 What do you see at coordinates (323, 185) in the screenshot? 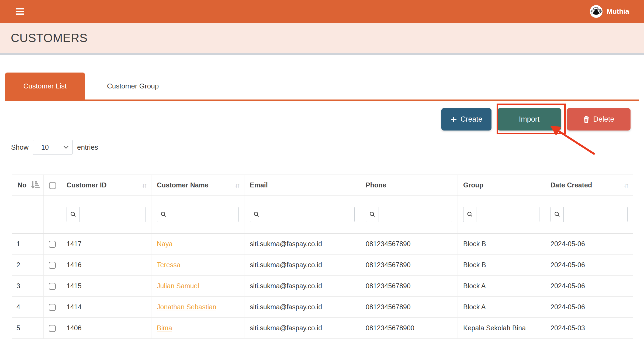
I see `table-header-row: No` at bounding box center [323, 185].